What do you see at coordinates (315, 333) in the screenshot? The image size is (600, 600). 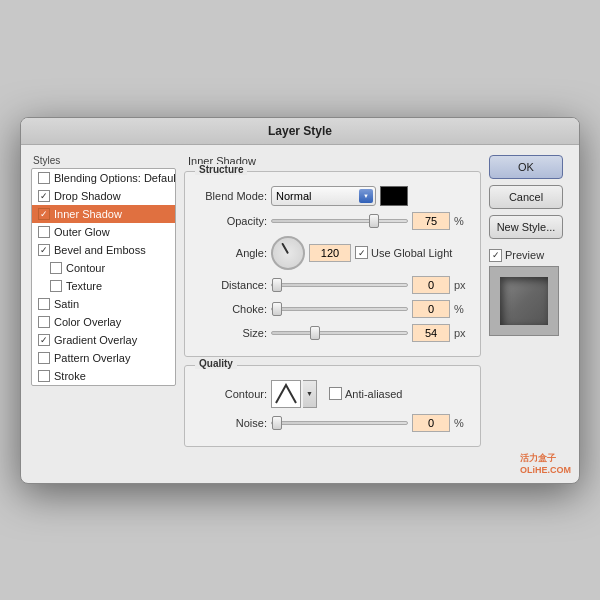 I see `size-thumb` at bounding box center [315, 333].